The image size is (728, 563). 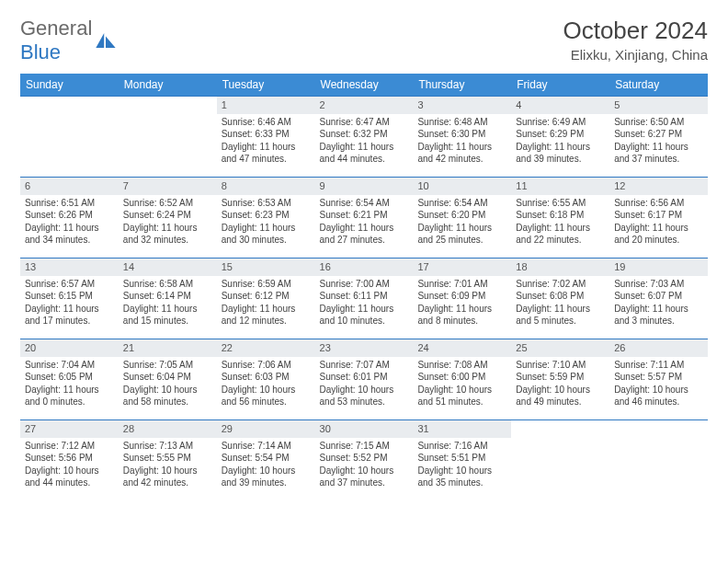 I want to click on calendar-cell: 11Sunrise: 6:55 AMSunset: 6:18 PMDayligh…, so click(x=561, y=217).